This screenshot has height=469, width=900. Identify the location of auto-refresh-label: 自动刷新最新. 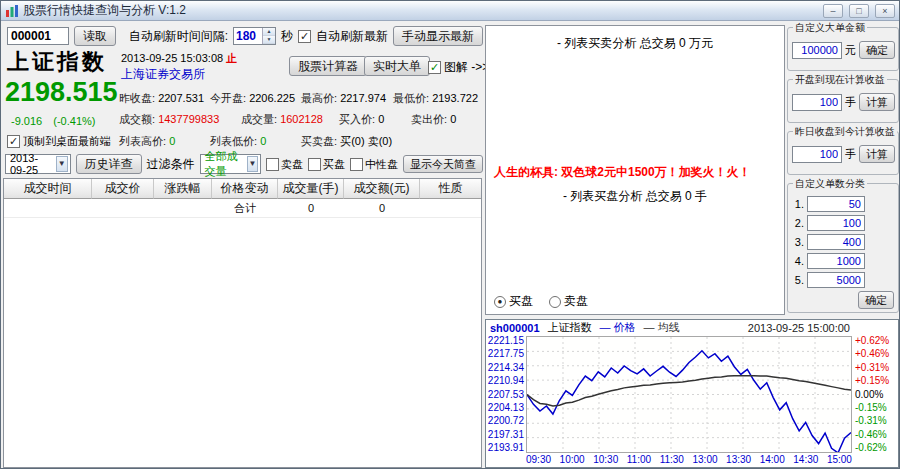
(352, 36).